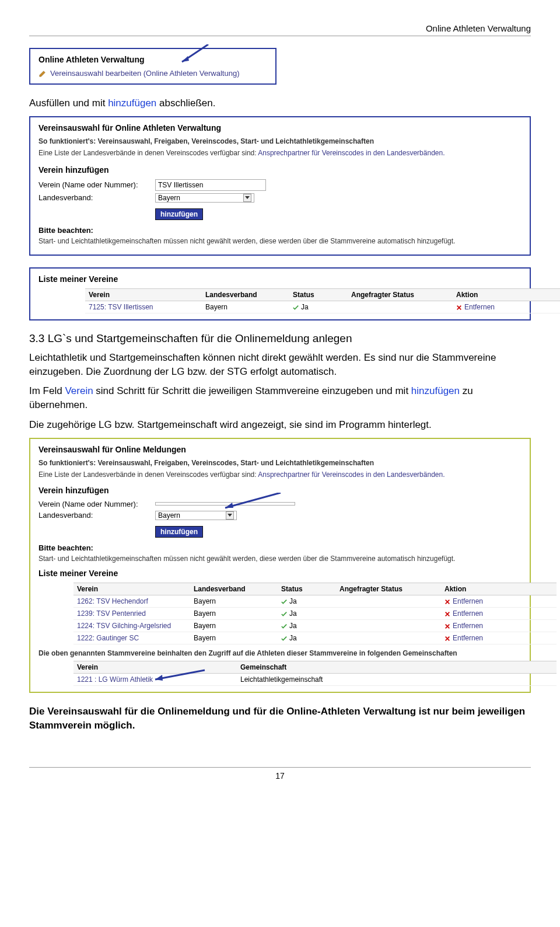 The width and height of the screenshot is (560, 927). What do you see at coordinates (280, 230) in the screenshot?
I see `note-title: Bitte beachten:` at bounding box center [280, 230].